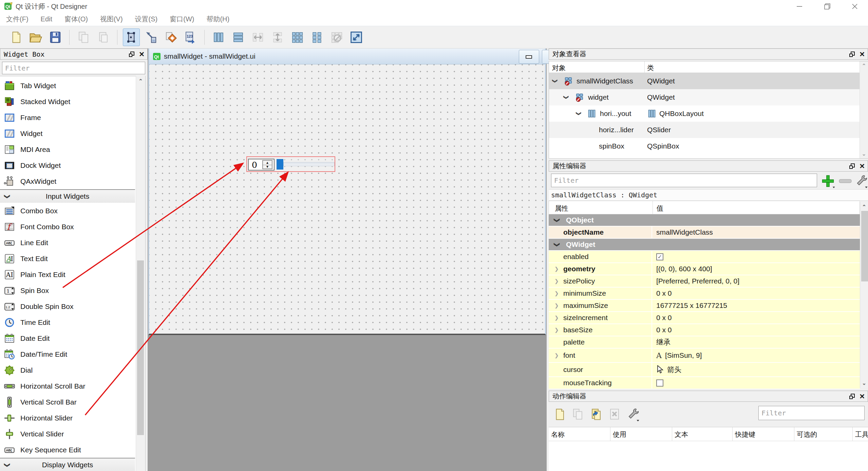 This screenshot has width=868, height=471. What do you see at coordinates (17, 19) in the screenshot?
I see `menu-file: 文件(F)` at bounding box center [17, 19].